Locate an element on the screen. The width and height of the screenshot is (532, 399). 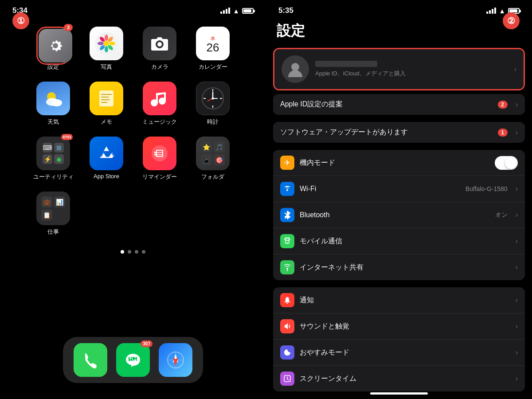
settings-title: 設定 is located at coordinates (399, 33).